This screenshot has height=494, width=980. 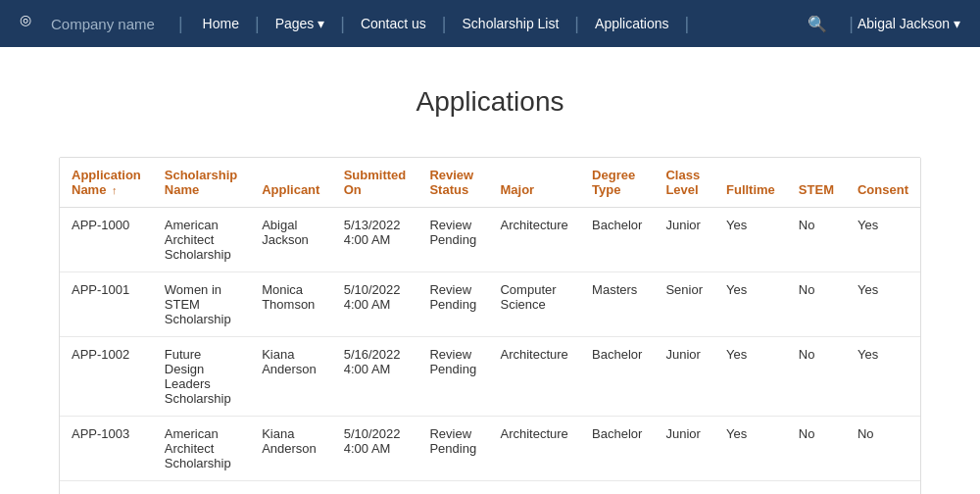 What do you see at coordinates (106, 240) in the screenshot?
I see `table-cell: APP-1000` at bounding box center [106, 240].